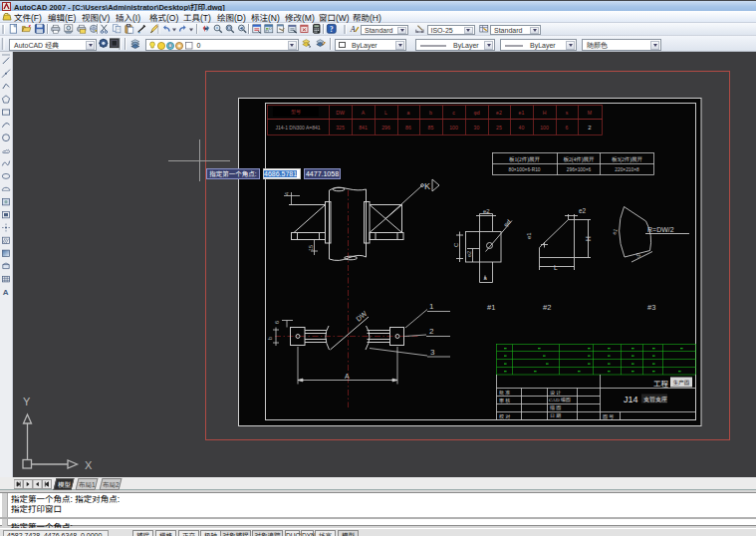 This screenshot has width=756, height=536. I want to click on svg-text: φd, so click(476, 113).